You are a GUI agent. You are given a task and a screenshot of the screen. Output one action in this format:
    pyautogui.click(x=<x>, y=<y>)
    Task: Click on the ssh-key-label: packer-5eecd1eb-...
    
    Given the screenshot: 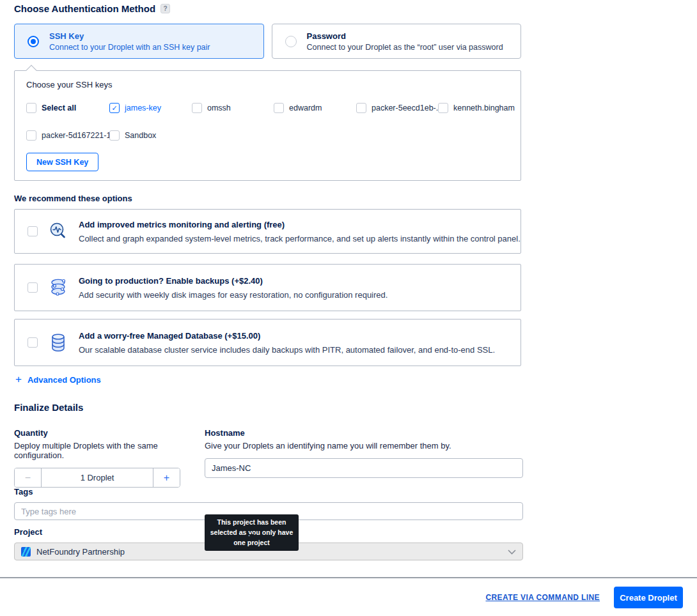 What is the action you would take?
    pyautogui.click(x=407, y=108)
    